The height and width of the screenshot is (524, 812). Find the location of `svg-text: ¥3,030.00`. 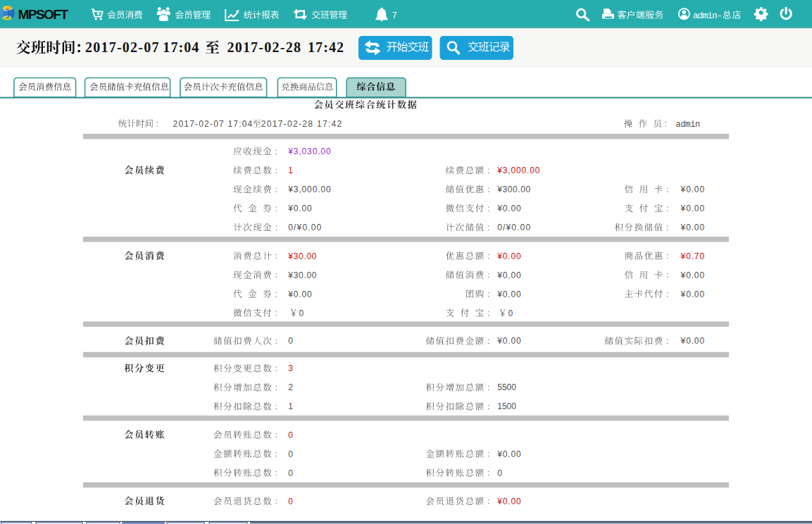

svg-text: ¥3,030.00 is located at coordinates (309, 151).